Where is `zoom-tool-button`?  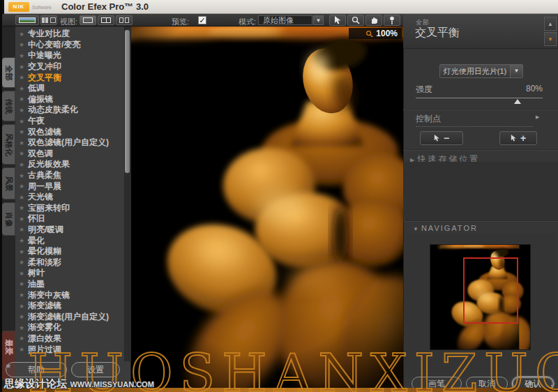 zoom-tool-button is located at coordinates (356, 20).